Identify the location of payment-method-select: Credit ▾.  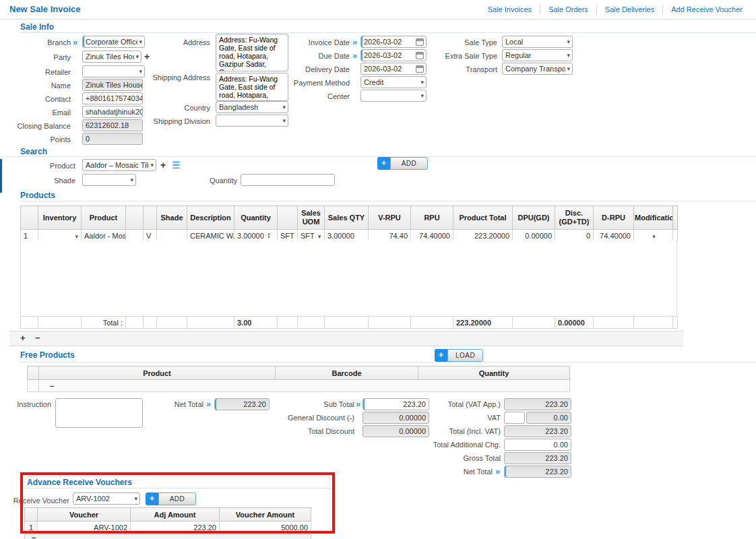
(393, 82).